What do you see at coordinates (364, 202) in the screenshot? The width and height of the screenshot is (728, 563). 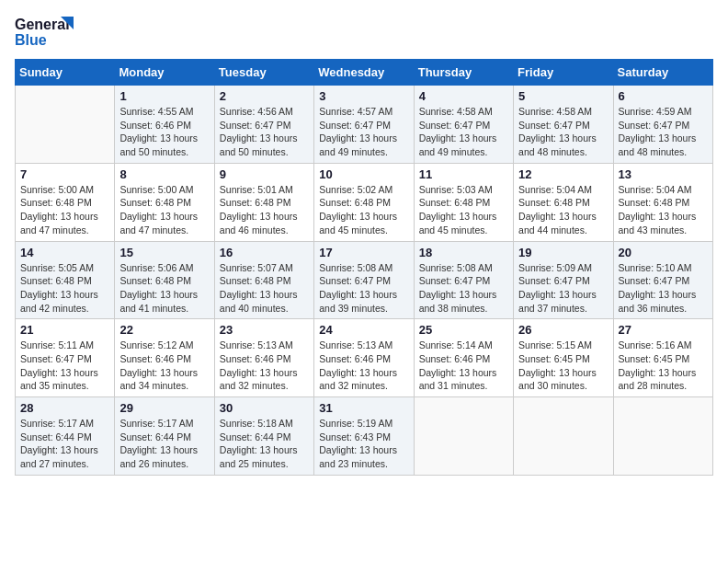 I see `calendar-week-row: 7Sunrise: 5:00 AM Sunset: 6:48 PM Daylig…` at bounding box center [364, 202].